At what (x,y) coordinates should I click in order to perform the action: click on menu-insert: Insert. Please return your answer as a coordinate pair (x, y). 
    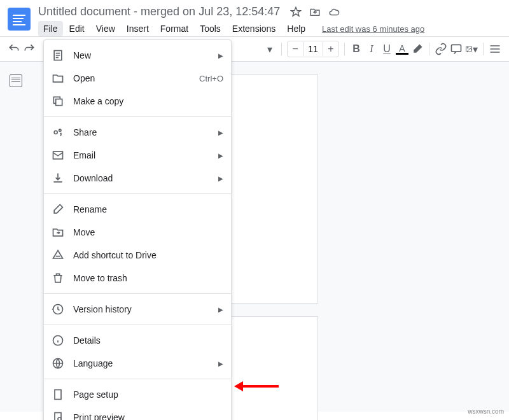
    Looking at the image, I should click on (137, 29).